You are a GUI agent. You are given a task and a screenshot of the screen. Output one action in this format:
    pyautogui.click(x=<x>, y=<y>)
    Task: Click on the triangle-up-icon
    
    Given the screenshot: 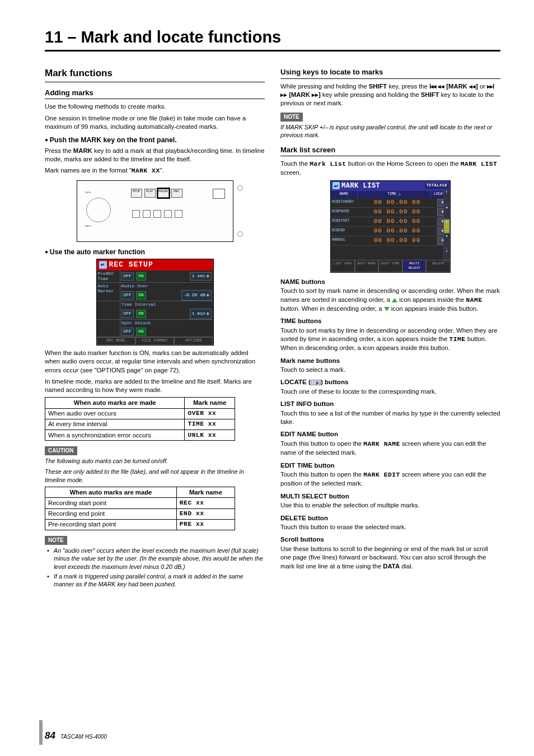 What is the action you would take?
    pyautogui.click(x=395, y=300)
    